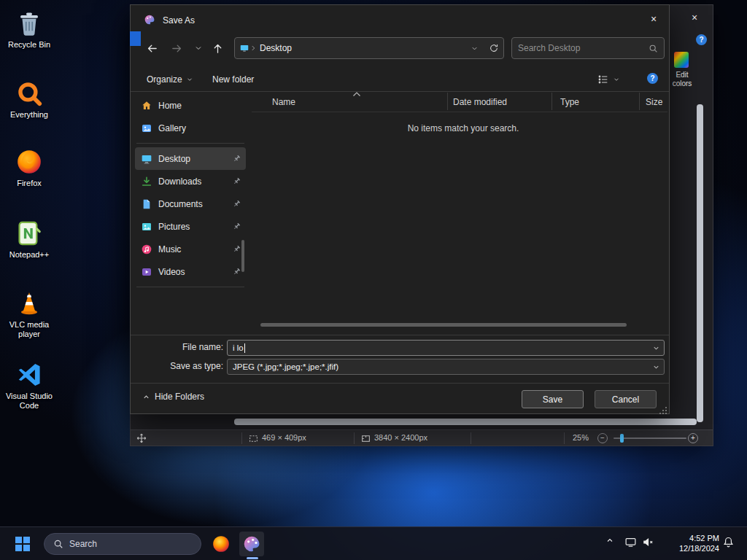  What do you see at coordinates (728, 542) in the screenshot?
I see `notification-bell-icon` at bounding box center [728, 542].